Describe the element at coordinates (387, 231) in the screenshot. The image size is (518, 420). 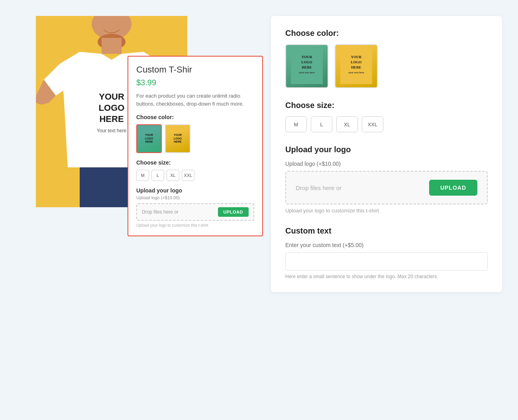
I see `custom-text-title: Custom text` at that location.